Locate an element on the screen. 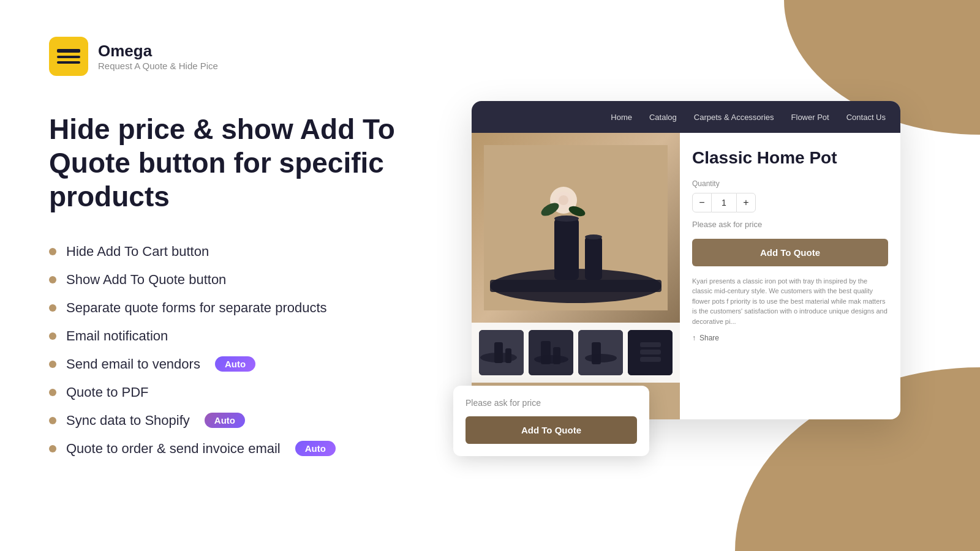 The height and width of the screenshot is (551, 980). feature-text-8: Quote to order & send invoice email is located at coordinates (173, 449).